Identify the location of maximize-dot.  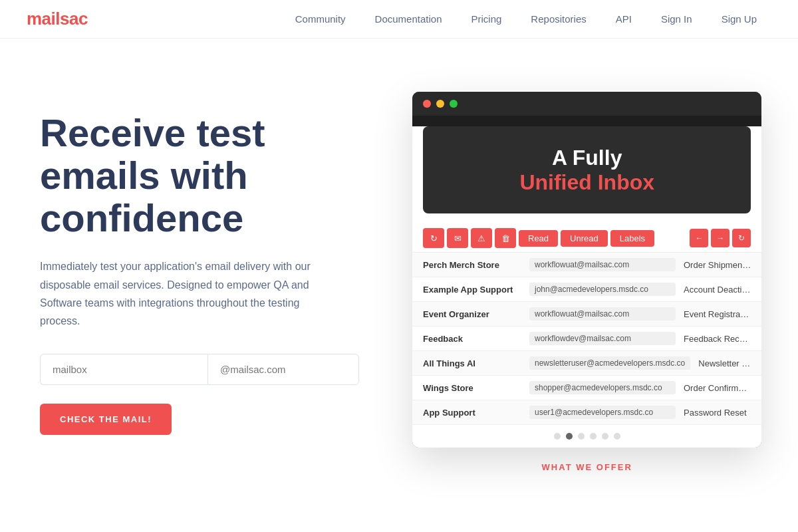
(454, 104).